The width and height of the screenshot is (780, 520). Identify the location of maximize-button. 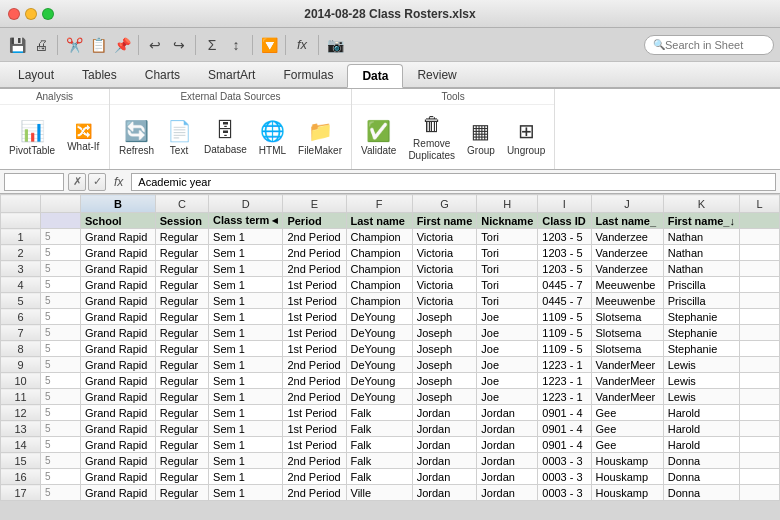
(48, 14).